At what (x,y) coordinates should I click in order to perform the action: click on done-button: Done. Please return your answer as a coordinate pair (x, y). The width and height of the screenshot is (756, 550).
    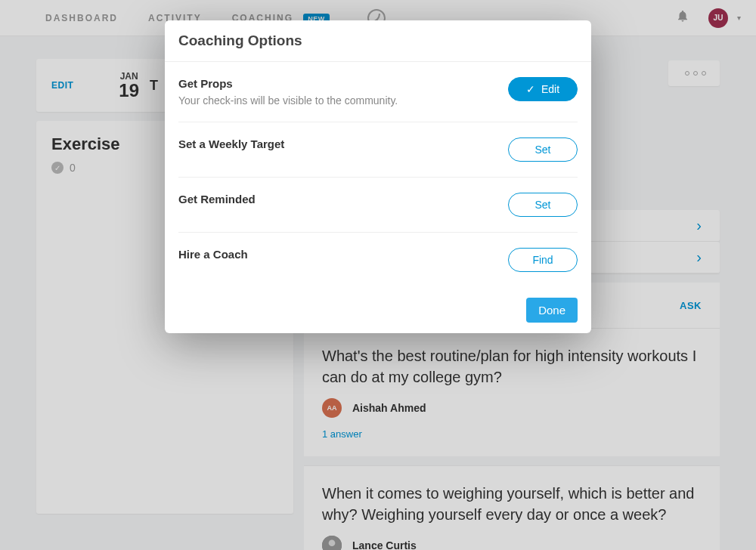
    Looking at the image, I should click on (552, 310).